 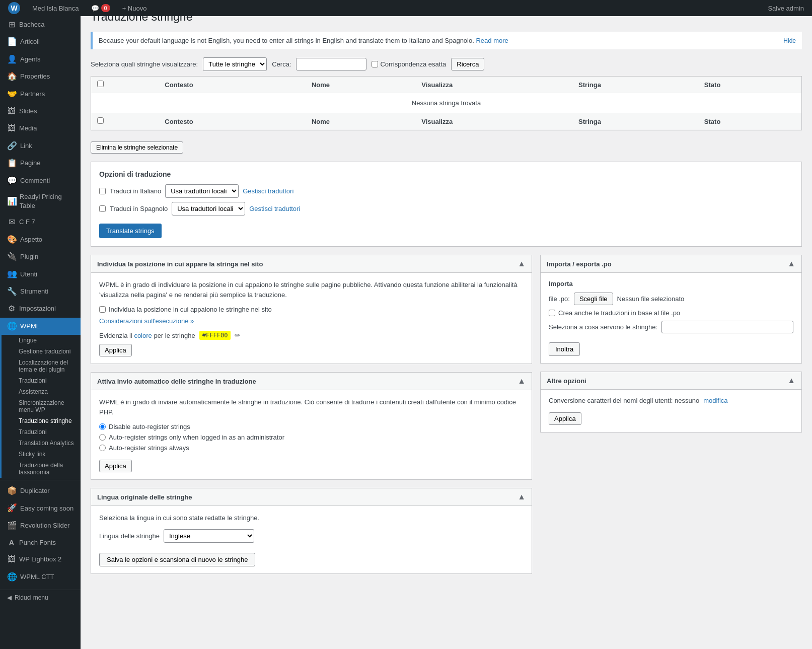 What do you see at coordinates (311, 427) in the screenshot?
I see `radio-disable: Disable auto-register strings` at bounding box center [311, 427].